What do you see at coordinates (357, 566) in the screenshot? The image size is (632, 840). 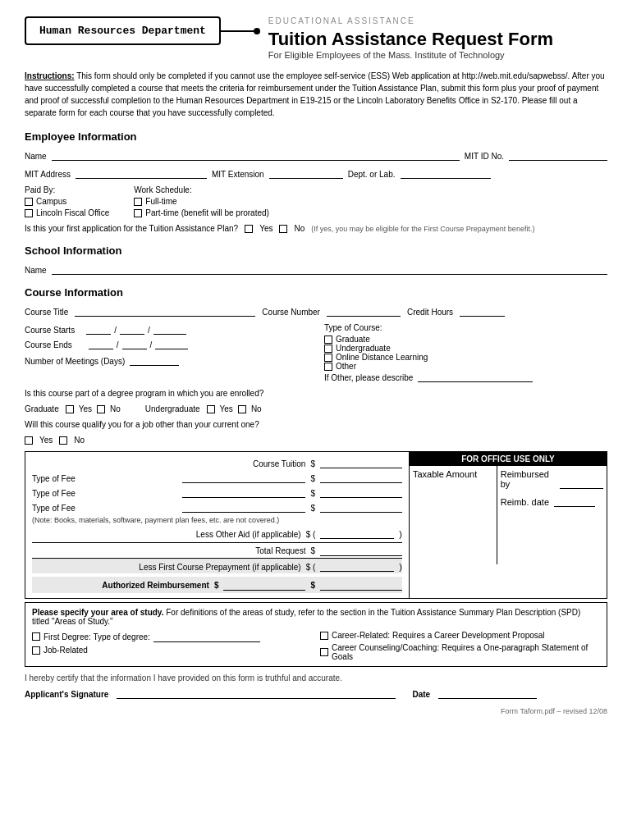 I see `less-prepay-field` at bounding box center [357, 566].